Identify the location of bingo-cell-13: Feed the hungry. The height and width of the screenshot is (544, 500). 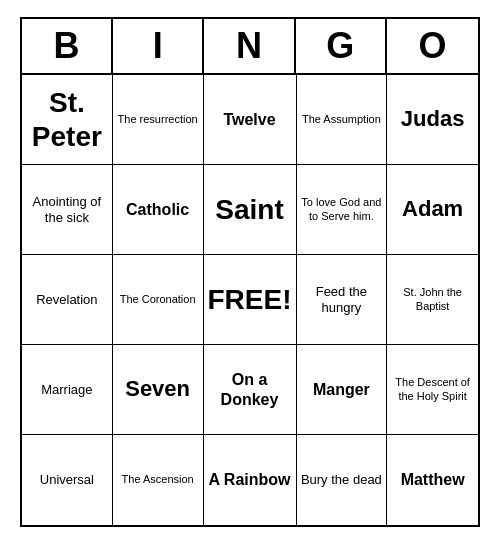
(342, 300).